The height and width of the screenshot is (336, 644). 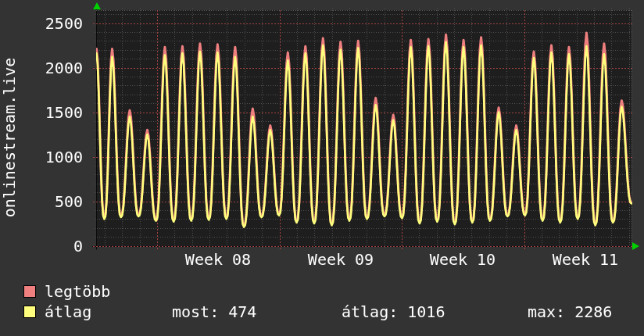 I want to click on legend-swatch-atlag, so click(x=30, y=312).